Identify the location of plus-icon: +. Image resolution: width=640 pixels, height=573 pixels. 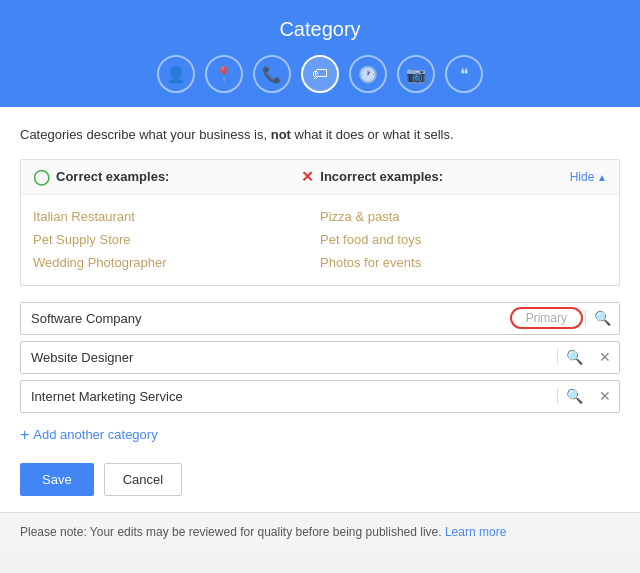
(24, 435).